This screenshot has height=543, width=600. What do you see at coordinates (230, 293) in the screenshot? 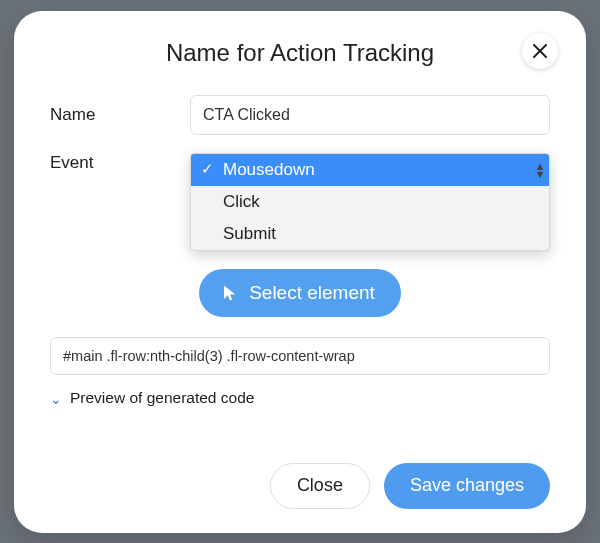
I see `cursor-icon` at bounding box center [230, 293].